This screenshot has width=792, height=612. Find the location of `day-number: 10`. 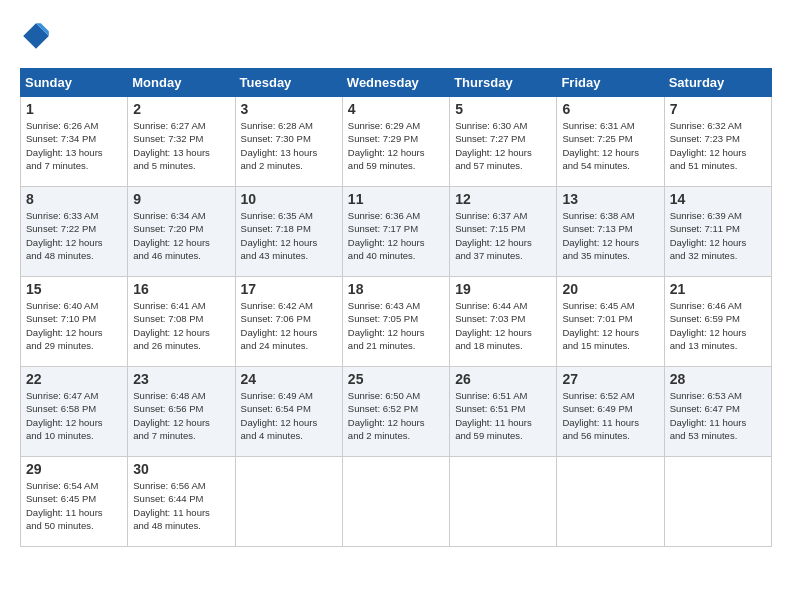

day-number: 10 is located at coordinates (289, 199).